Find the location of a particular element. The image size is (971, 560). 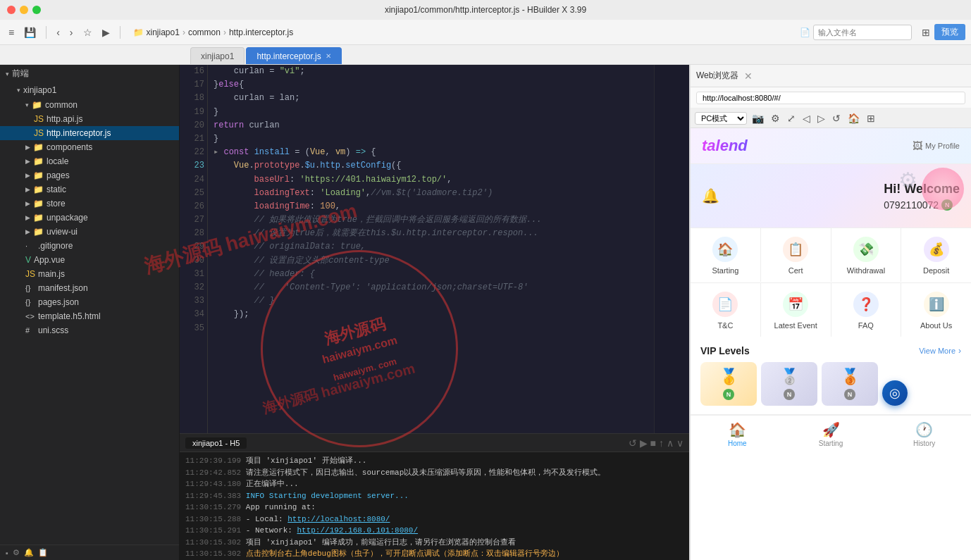

chevron-right-icon: ▶ is located at coordinates (28, 161).